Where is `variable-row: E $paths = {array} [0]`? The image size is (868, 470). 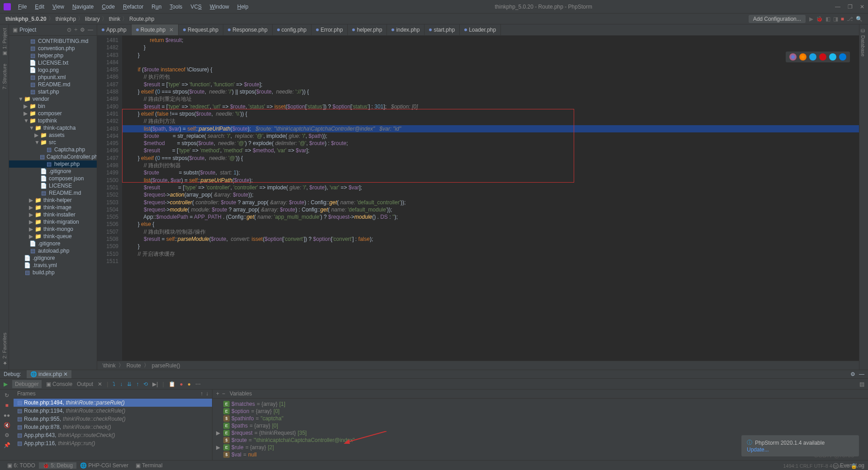 variable-row: E $paths = {array} [0] is located at coordinates (540, 426).